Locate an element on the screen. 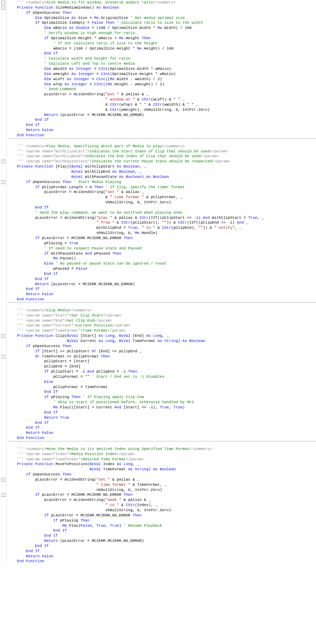 The width and height of the screenshot is (316, 644). code-line: pLastError = mciSendString("seek " & pAl… is located at coordinates (162, 500).